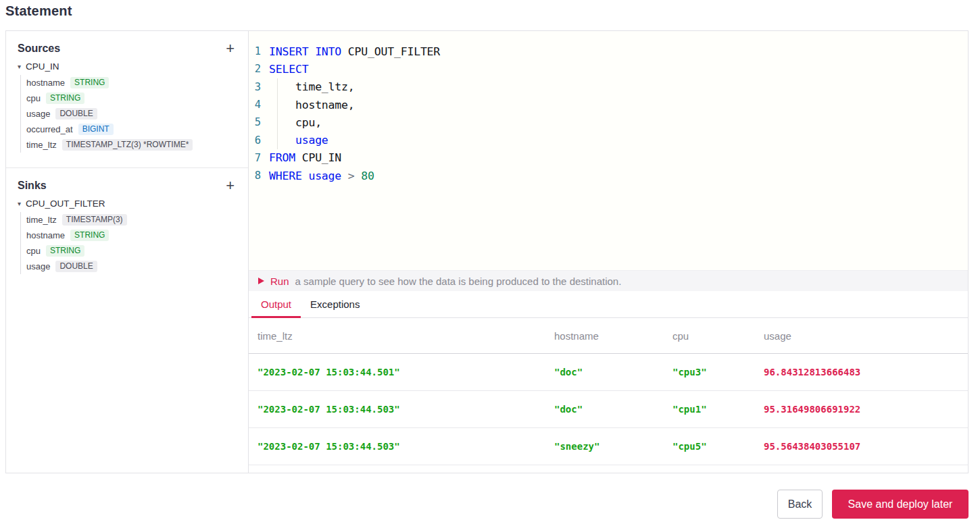 The width and height of the screenshot is (980, 522). I want to click on code-token: CPU_OUT_FILTER, so click(391, 51).